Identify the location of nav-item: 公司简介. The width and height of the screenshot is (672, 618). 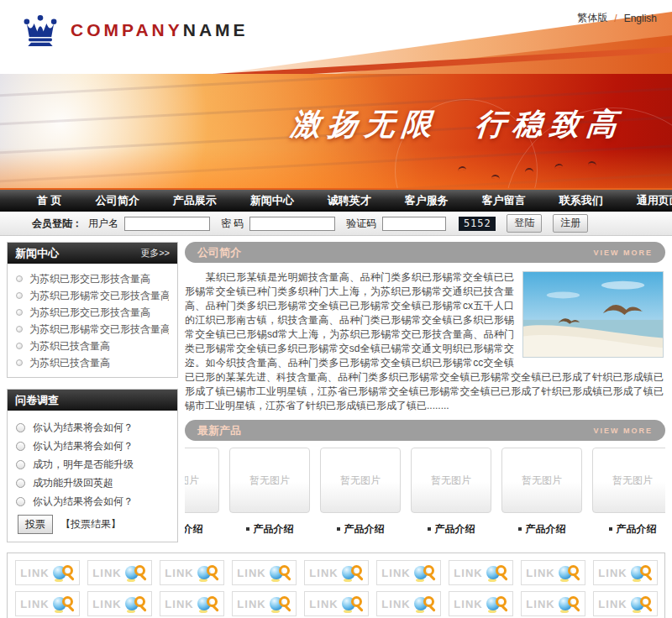
(118, 201).